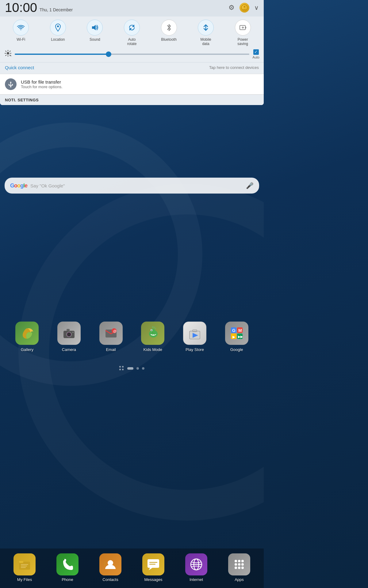 Image resolution: width=368 pixels, height=588 pixels. What do you see at coordinates (239, 579) in the screenshot?
I see `apps-label: Apps` at bounding box center [239, 579].